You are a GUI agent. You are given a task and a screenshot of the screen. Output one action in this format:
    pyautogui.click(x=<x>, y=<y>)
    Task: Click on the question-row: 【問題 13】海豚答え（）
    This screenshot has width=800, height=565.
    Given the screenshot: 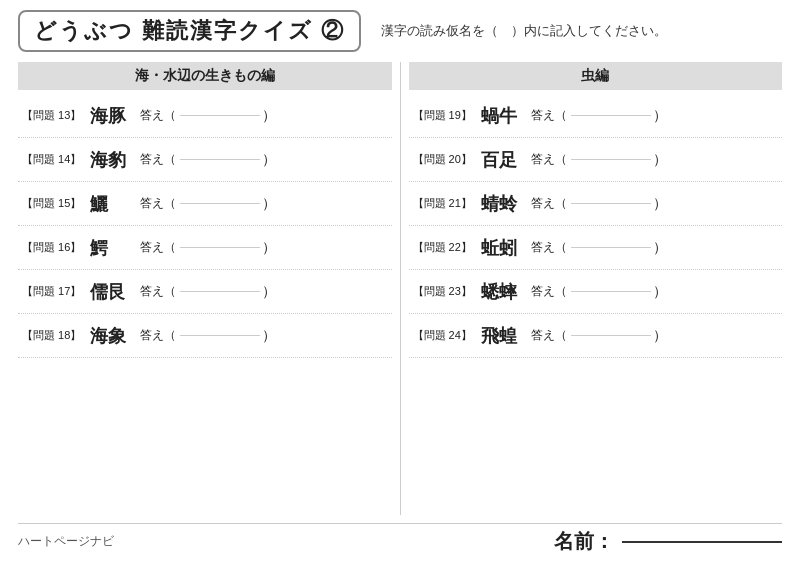 What is the action you would take?
    pyautogui.click(x=205, y=116)
    